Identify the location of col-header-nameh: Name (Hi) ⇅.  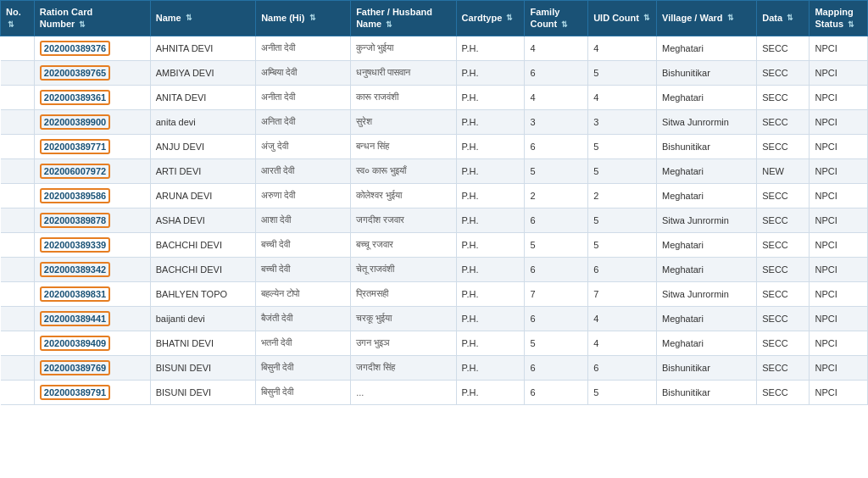
(303, 19).